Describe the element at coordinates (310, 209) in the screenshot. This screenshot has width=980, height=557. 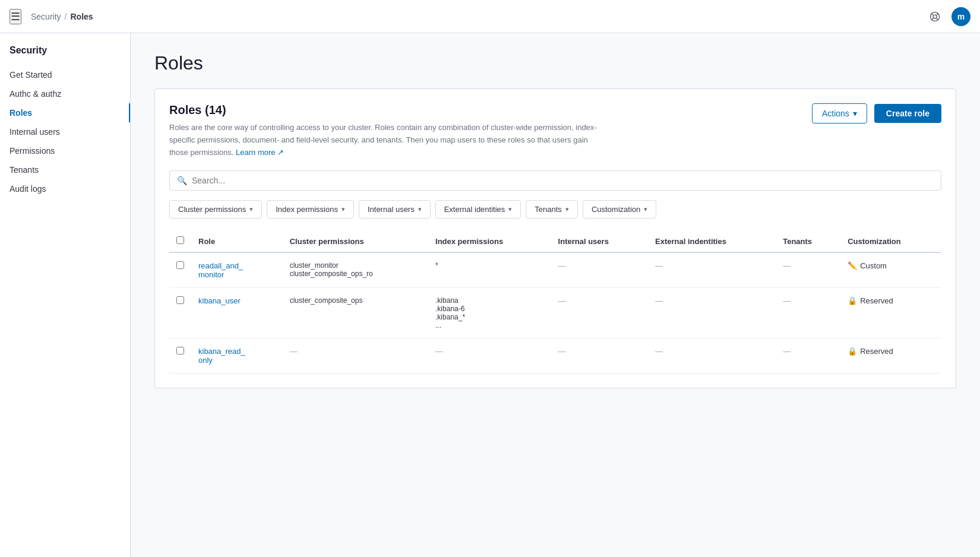
I see `filter-index-permissions: Index permissions ▾` at that location.